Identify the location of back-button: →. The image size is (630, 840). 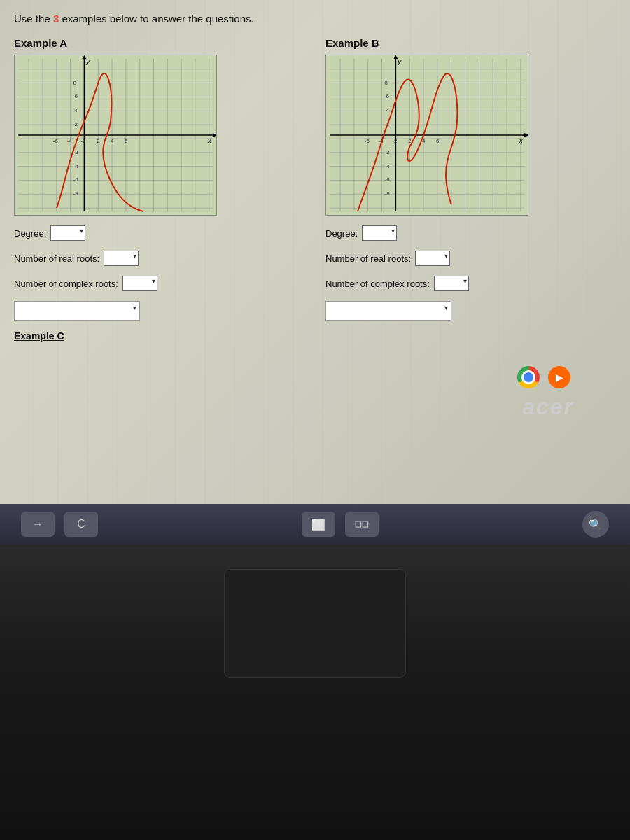
(38, 524).